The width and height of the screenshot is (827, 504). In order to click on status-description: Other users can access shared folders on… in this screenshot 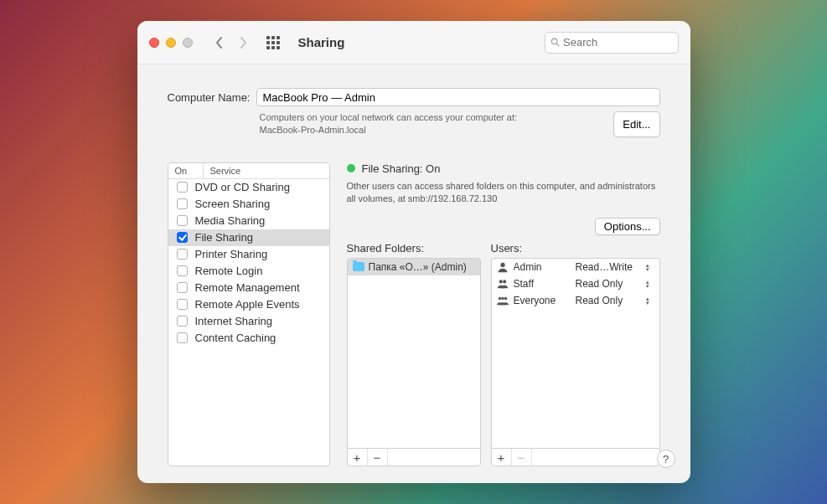, I will do `click(504, 193)`.